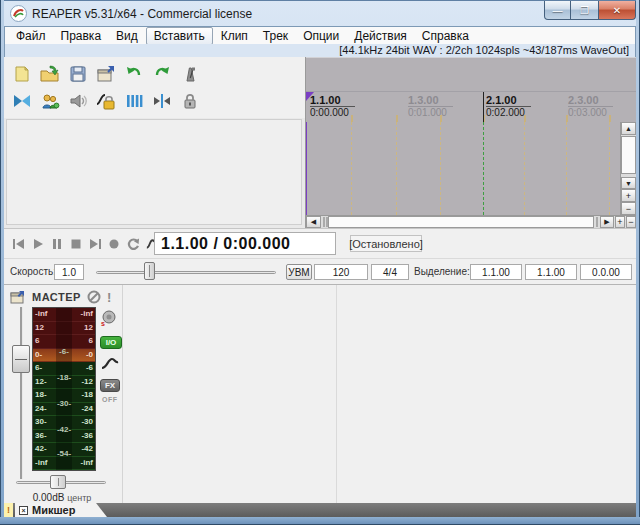  What do you see at coordinates (617, 10) in the screenshot?
I see `close-button: ✕` at bounding box center [617, 10].